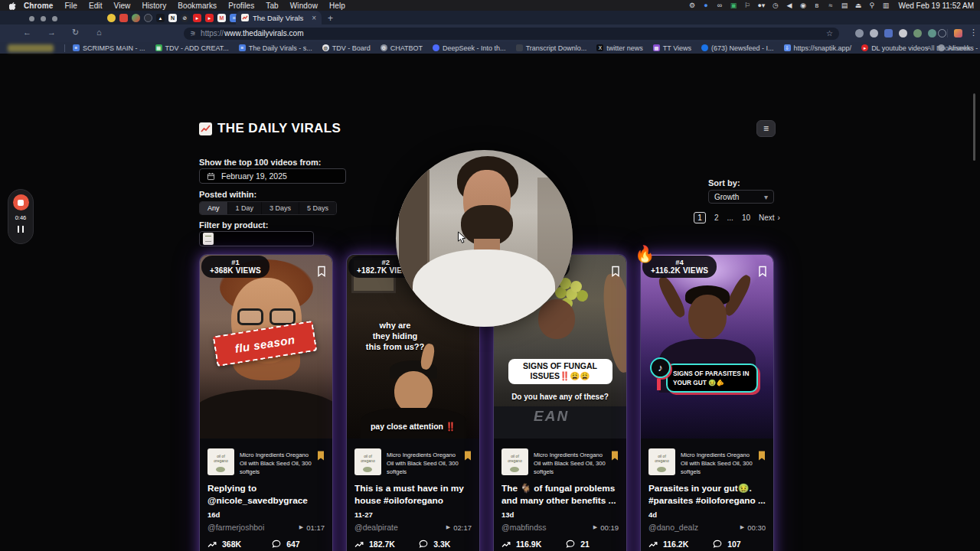 This screenshot has height=551, width=980. What do you see at coordinates (707, 347) in the screenshot?
I see `video-thumbnail: ♪ SIGNS OF PARASITES IN YOUR GUT 🤢🫵` at bounding box center [707, 347].